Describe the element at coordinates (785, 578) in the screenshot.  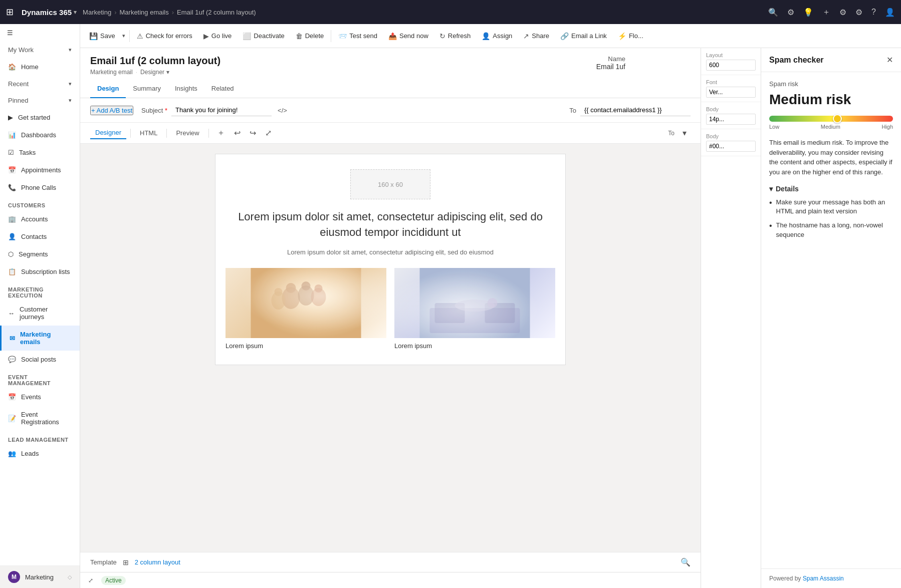
I see `spam-footer-text: Powered by` at that location.